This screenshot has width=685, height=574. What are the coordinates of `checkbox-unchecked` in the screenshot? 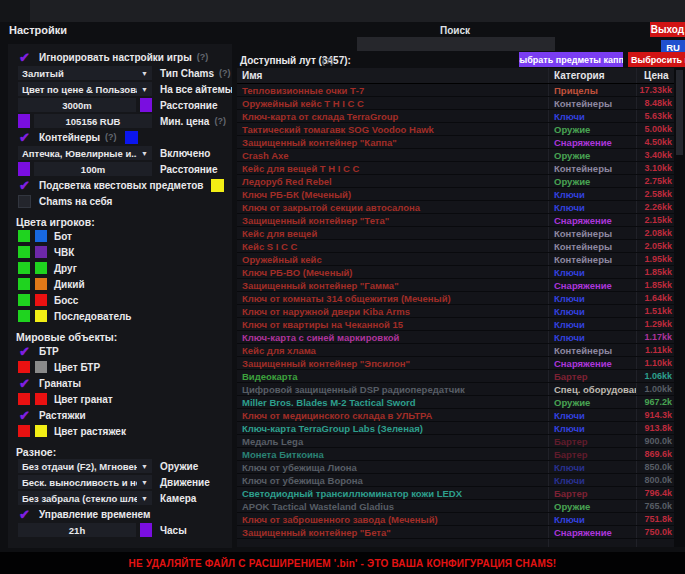 It's located at (24, 202).